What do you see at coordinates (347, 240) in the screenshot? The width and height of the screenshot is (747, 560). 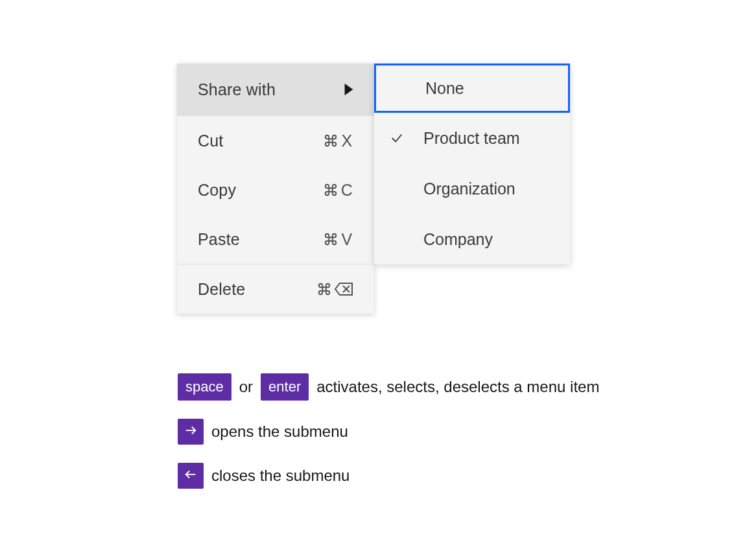 I see `shortcut-key: V` at bounding box center [347, 240].